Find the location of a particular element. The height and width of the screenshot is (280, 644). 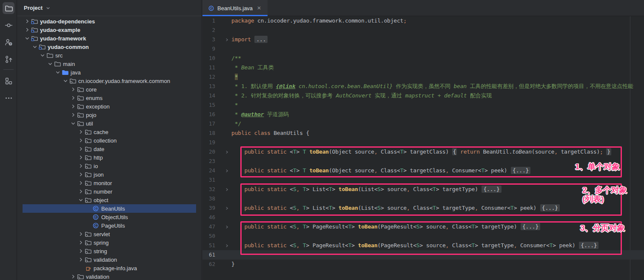

code-line-62: 62} is located at coordinates (423, 264).